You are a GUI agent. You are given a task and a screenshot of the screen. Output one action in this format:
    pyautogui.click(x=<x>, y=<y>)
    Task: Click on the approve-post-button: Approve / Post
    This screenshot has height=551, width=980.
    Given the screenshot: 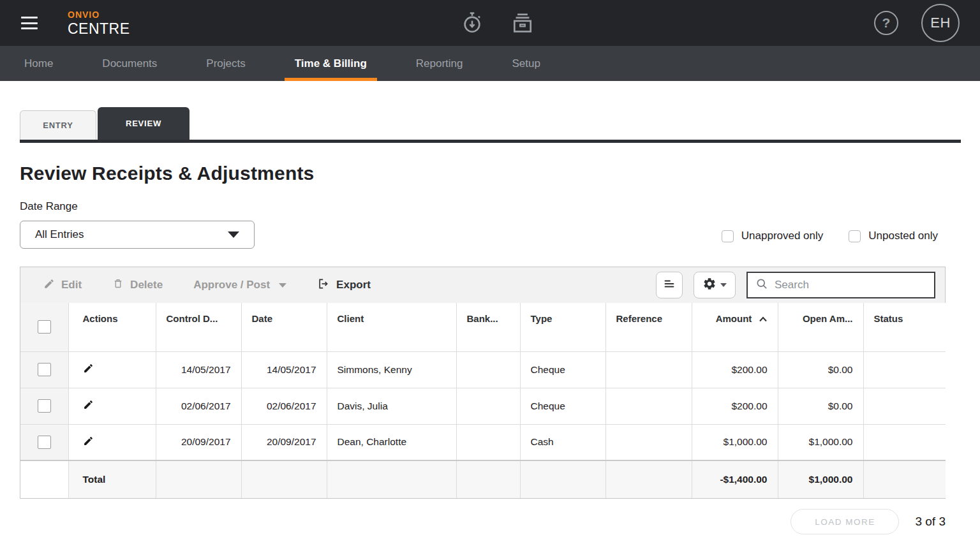 What is the action you would take?
    pyautogui.click(x=240, y=285)
    